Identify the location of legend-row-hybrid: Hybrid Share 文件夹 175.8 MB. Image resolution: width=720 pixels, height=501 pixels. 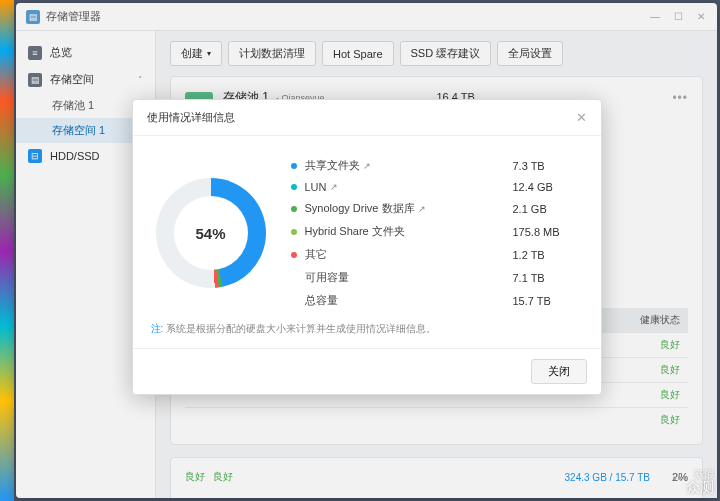
(437, 232).